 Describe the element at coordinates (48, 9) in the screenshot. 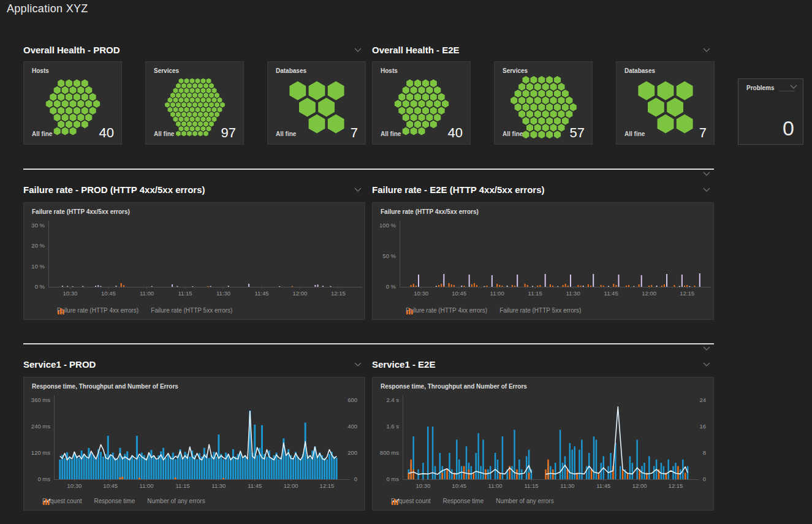

I see `page-title: Application XYZ` at that location.